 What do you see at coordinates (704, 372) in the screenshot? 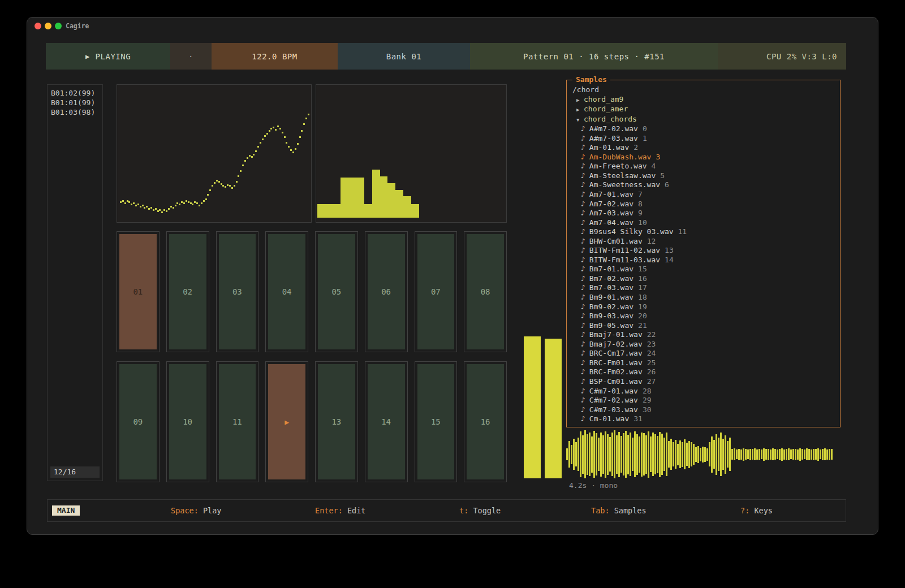
I see `sample-file: ♪BRC-Fm02.wav26` at bounding box center [704, 372].